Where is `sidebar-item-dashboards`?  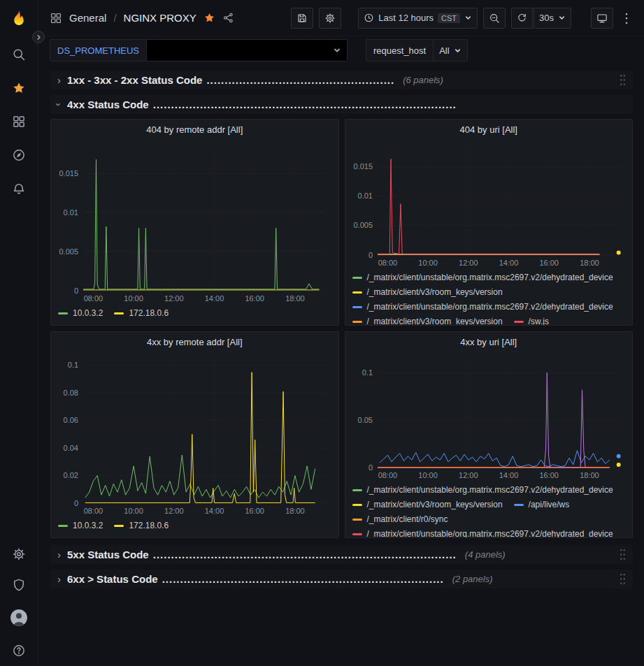
sidebar-item-dashboards is located at coordinates (19, 122).